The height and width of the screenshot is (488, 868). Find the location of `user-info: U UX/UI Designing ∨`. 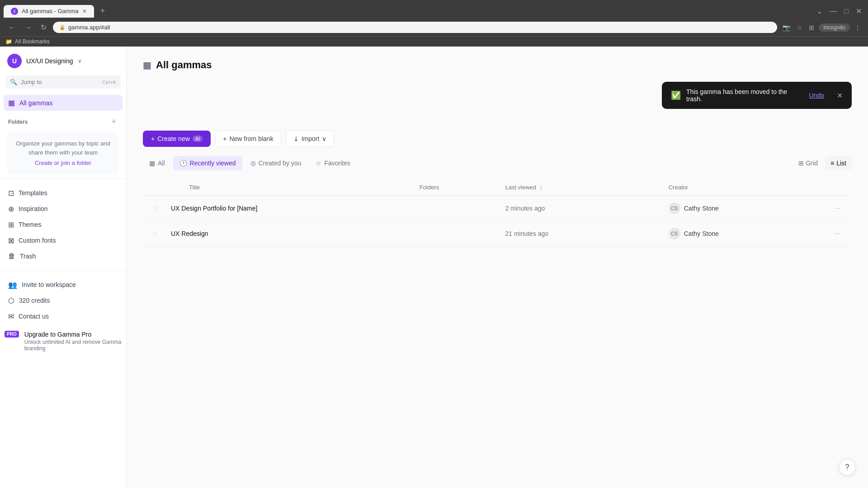

user-info: U UX/UI Designing ∨ is located at coordinates (44, 61).